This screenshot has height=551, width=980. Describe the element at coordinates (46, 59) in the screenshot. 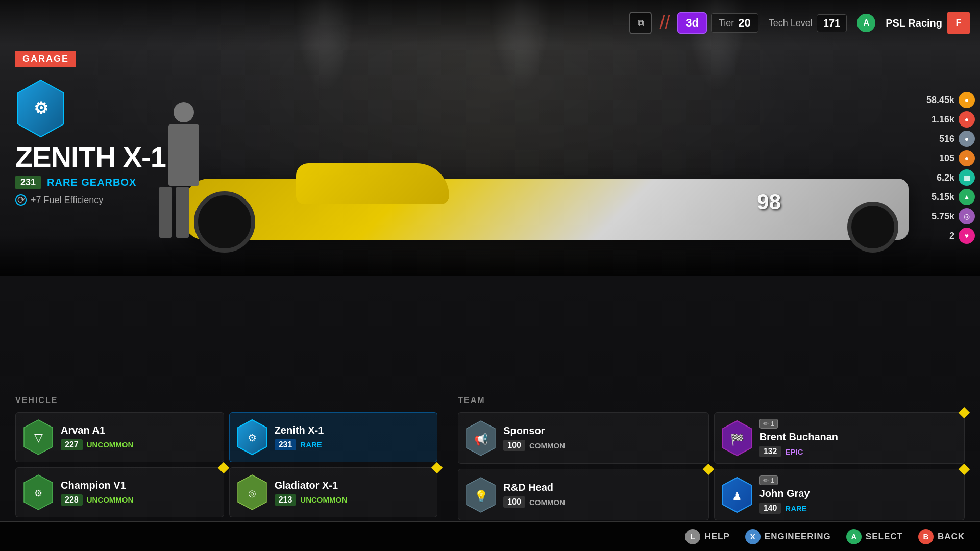

I see `garage-label: GARAGE` at that location.